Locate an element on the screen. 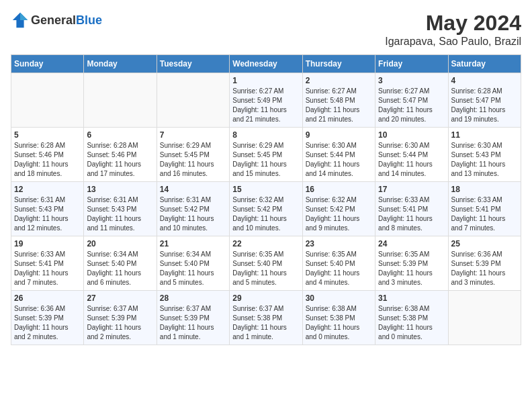 The width and height of the screenshot is (532, 411). calendar-day-cell: 19Sunrise: 6:33 AMSunset: 5:41 PMDayligh… is located at coordinates (48, 263).